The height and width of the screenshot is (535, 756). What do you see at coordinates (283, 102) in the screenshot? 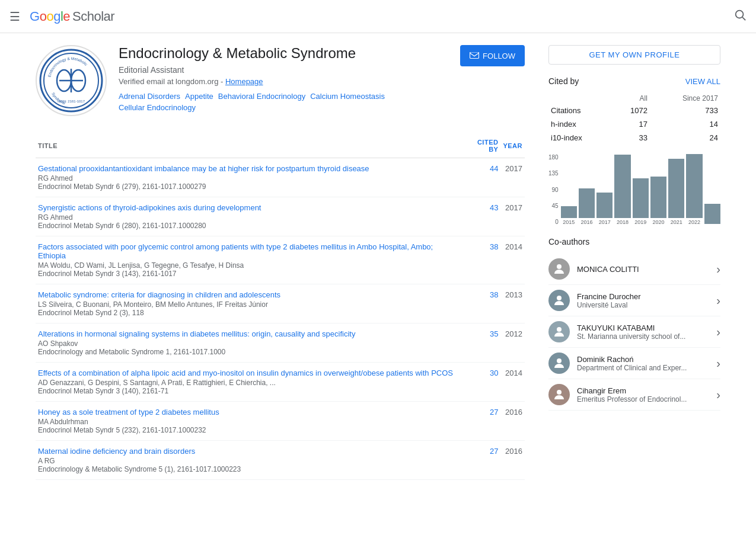
I see `profile-interests: Adrenal DisordersAppetiteBehavioral Endo…` at bounding box center [283, 102].